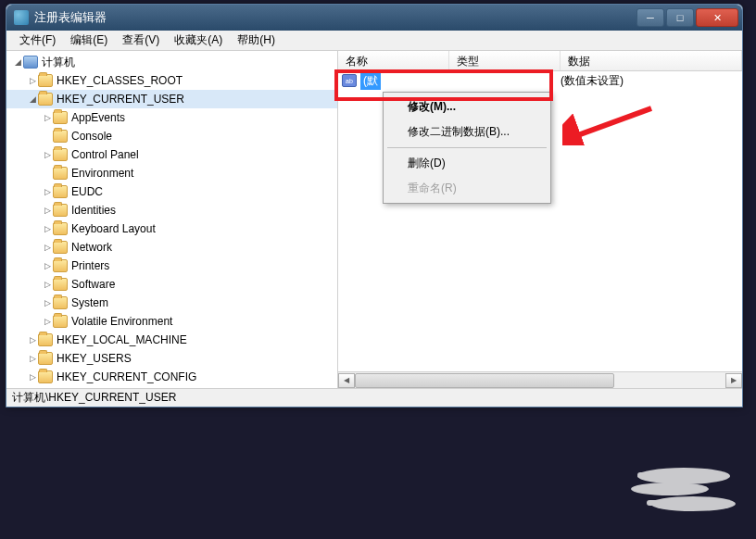 The width and height of the screenshot is (756, 539). I want to click on tree-node: ▷Environment, so click(172, 173).